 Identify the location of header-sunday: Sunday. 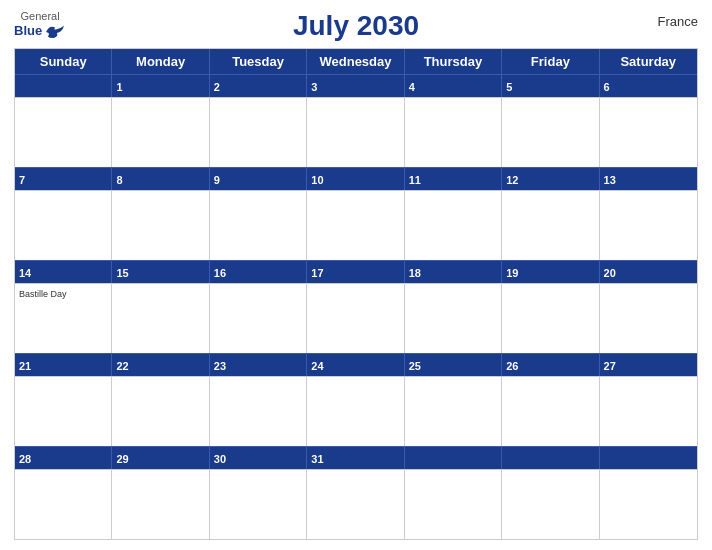
(64, 62).